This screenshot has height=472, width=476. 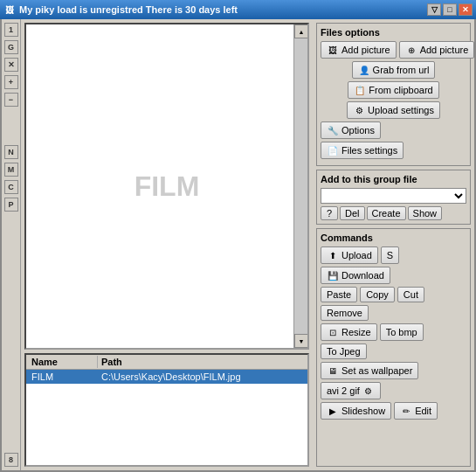 I want to click on title-text: My piky load is unregistred There is 30 …, so click(x=224, y=10).